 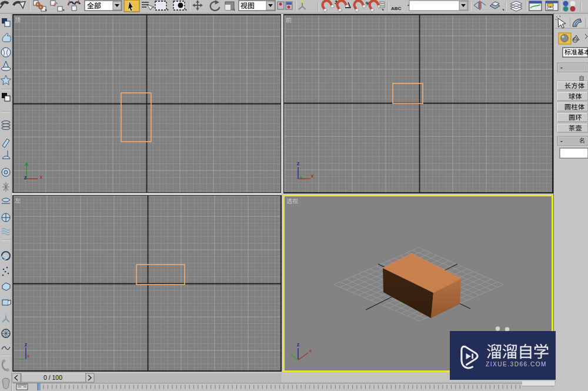 What do you see at coordinates (516, 365) in the screenshot?
I see `svg-text: ZIXUE.3D66.COM` at bounding box center [516, 365].